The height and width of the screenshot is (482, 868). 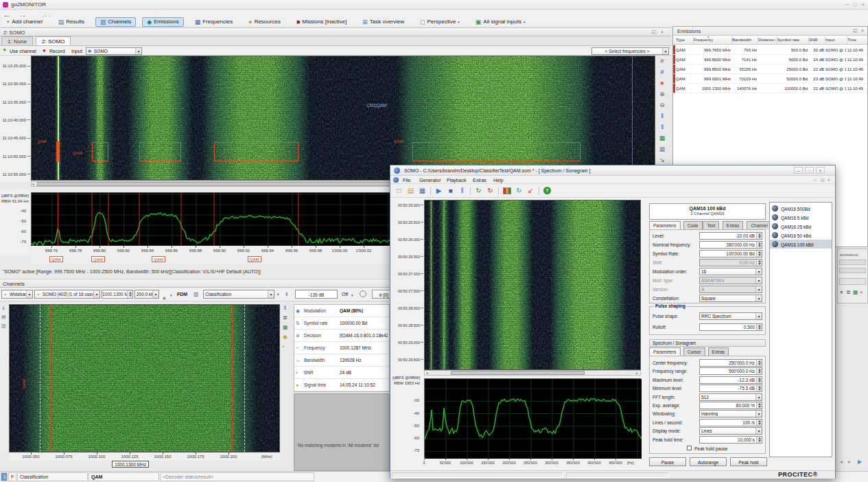 I want to click on somo-titlebar: SOMO - C:/Users/brandm/Desktop/Classifie…, so click(x=613, y=170).